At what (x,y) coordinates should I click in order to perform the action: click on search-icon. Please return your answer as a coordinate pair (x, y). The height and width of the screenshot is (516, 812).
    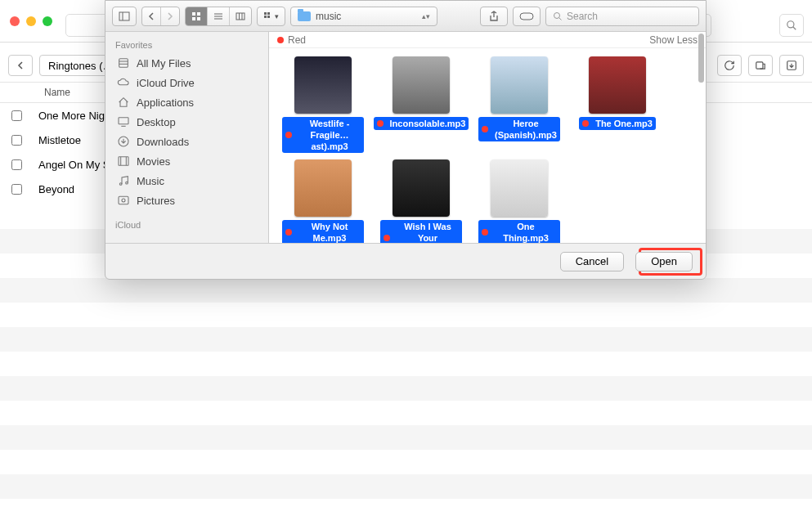
    Looking at the image, I should click on (558, 16).